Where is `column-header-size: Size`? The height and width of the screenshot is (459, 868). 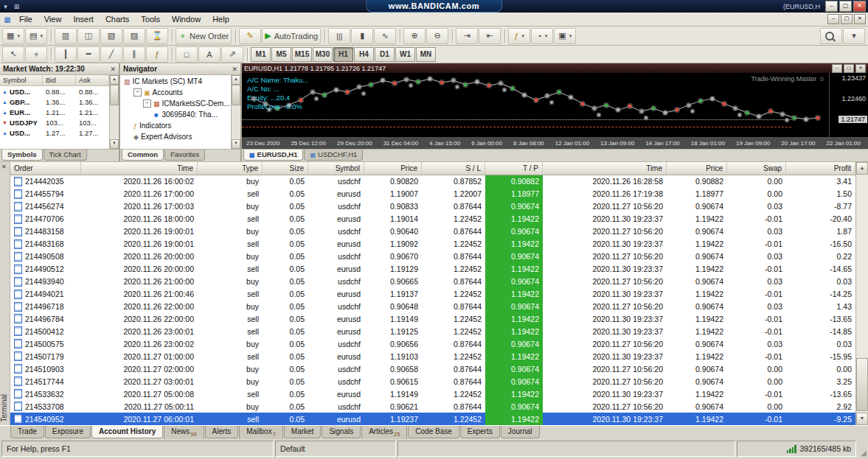 column-header-size: Size is located at coordinates (285, 168).